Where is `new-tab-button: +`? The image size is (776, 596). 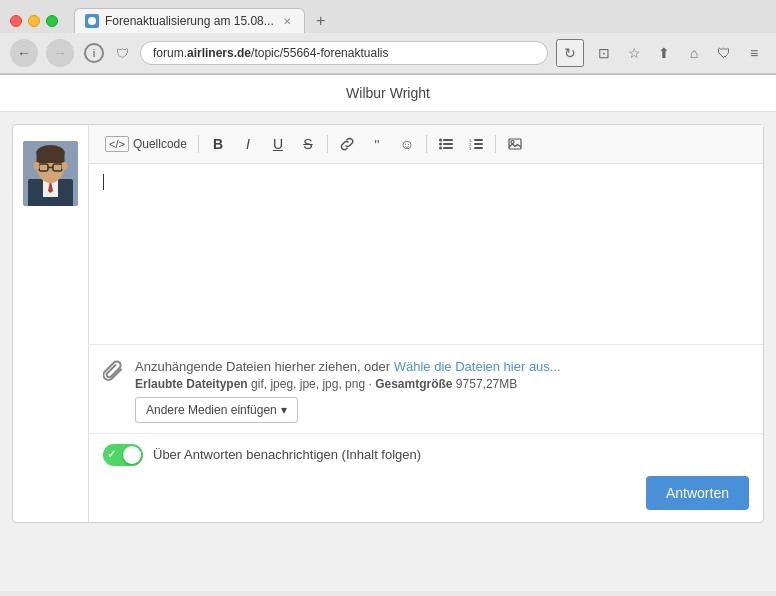 new-tab-button: + is located at coordinates (321, 21).